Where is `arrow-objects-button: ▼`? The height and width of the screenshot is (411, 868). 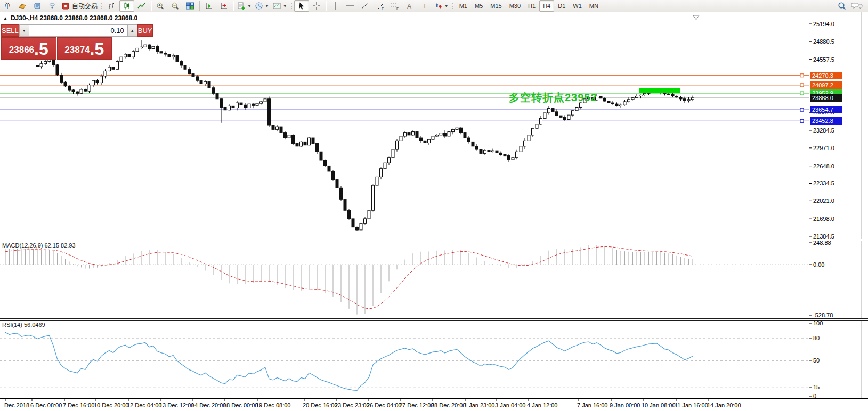 arrow-objects-button: ▼ is located at coordinates (441, 6).